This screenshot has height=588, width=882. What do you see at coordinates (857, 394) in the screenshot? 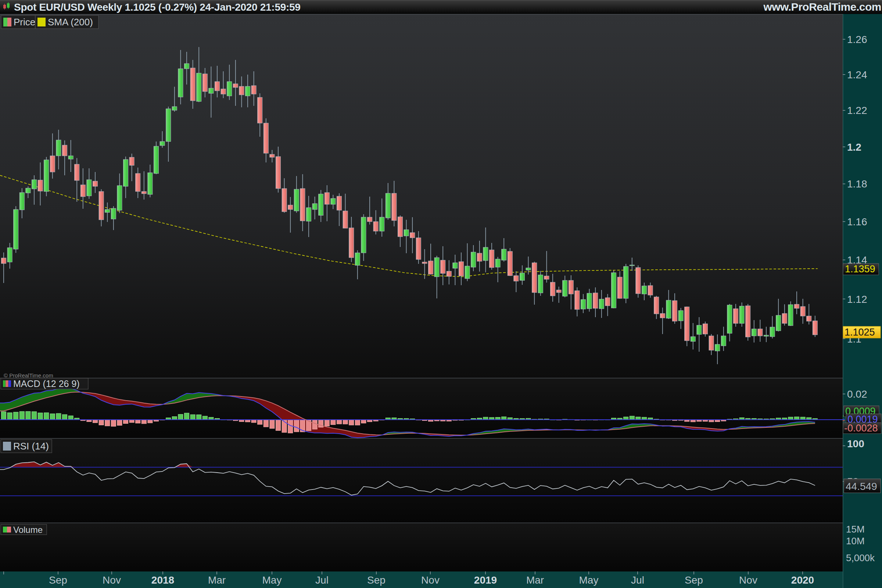
I see `svg-text: 0.02` at bounding box center [857, 394].